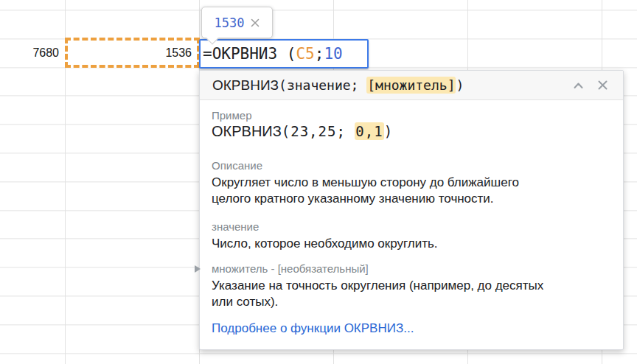  Describe the element at coordinates (323, 85) in the screenshot. I see `function-args: (значение;` at that location.